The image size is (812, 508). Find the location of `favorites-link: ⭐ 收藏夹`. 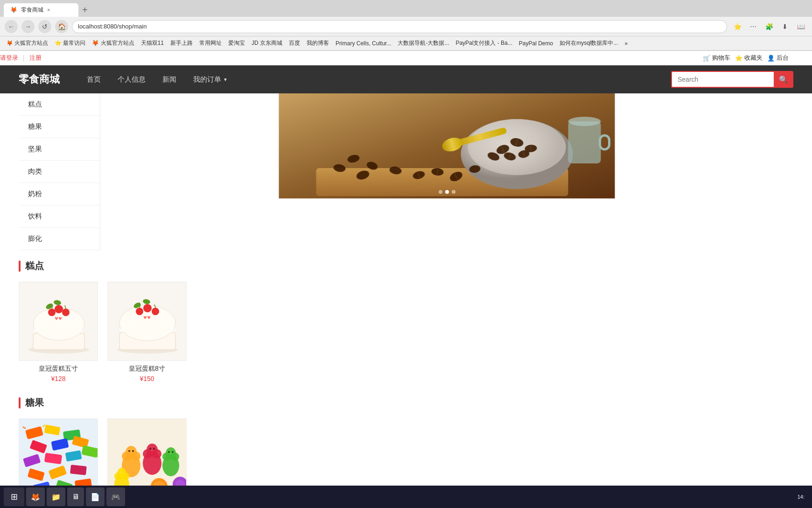

favorites-link: ⭐ 收藏夹 is located at coordinates (749, 58).